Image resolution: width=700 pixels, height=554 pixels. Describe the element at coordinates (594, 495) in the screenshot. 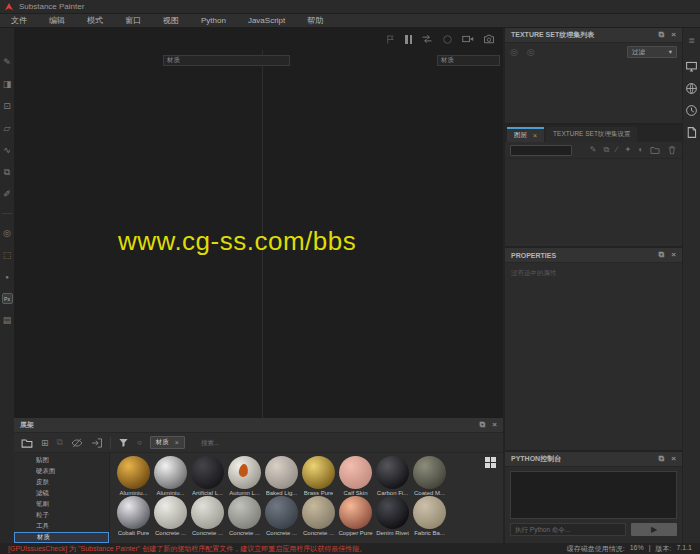

I see `python-console-output` at that location.